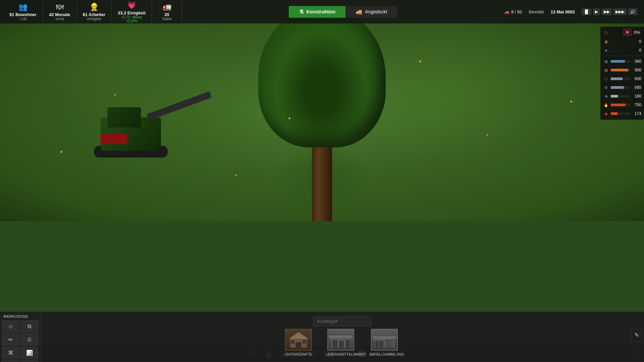 This screenshot has width=644, height=362. What do you see at coordinates (621, 87) in the screenshot?
I see `tools-bar-container` at bounding box center [621, 87].